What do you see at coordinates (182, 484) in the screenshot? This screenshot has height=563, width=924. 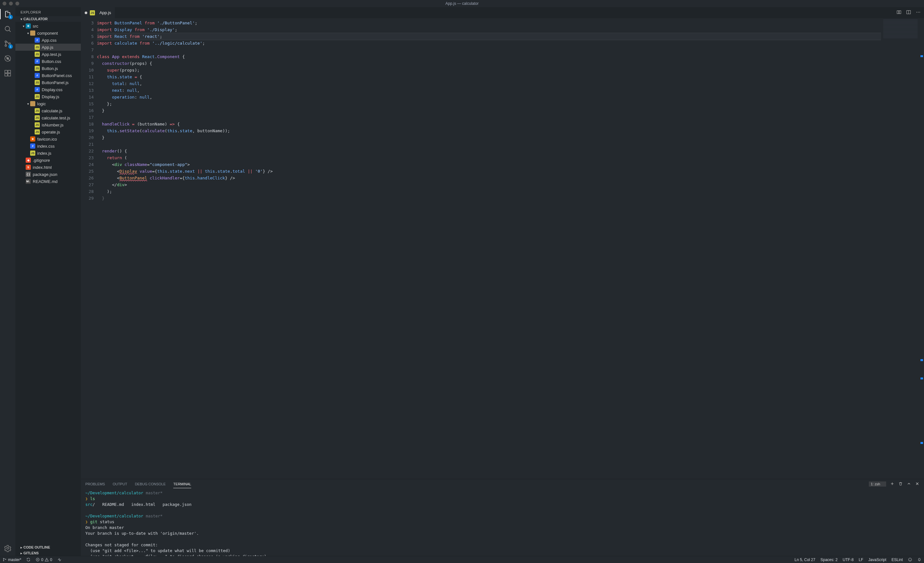 I see `panel-tab-terminal: TERMINAL` at bounding box center [182, 484].